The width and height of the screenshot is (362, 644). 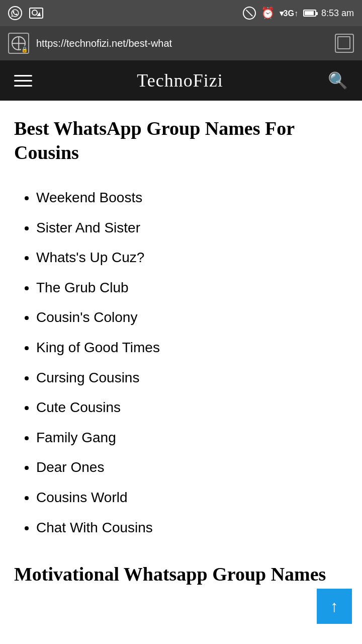 What do you see at coordinates (338, 80) in the screenshot?
I see `search-icon: 🔍` at bounding box center [338, 80].